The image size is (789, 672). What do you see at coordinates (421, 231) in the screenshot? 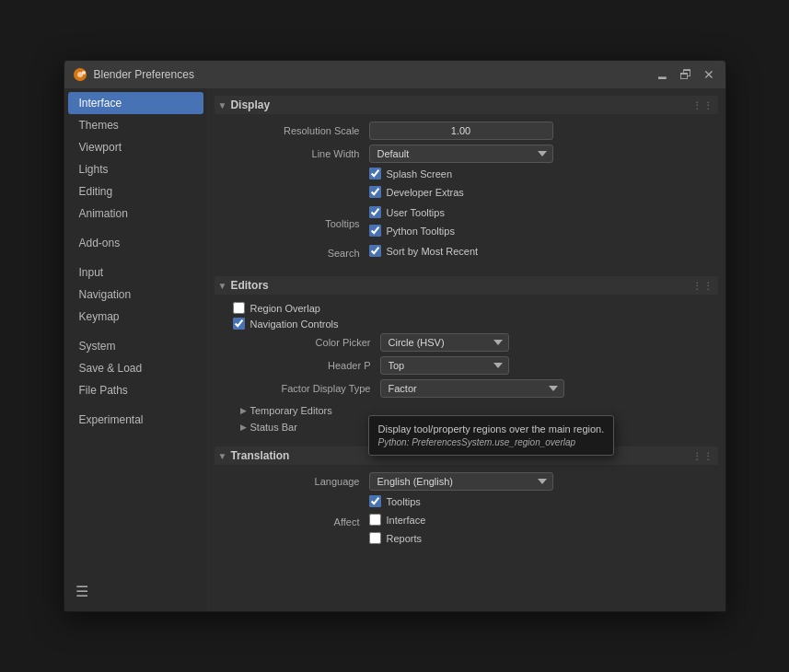
I see `python-tooltips-label: Python Tooltips` at bounding box center [421, 231].